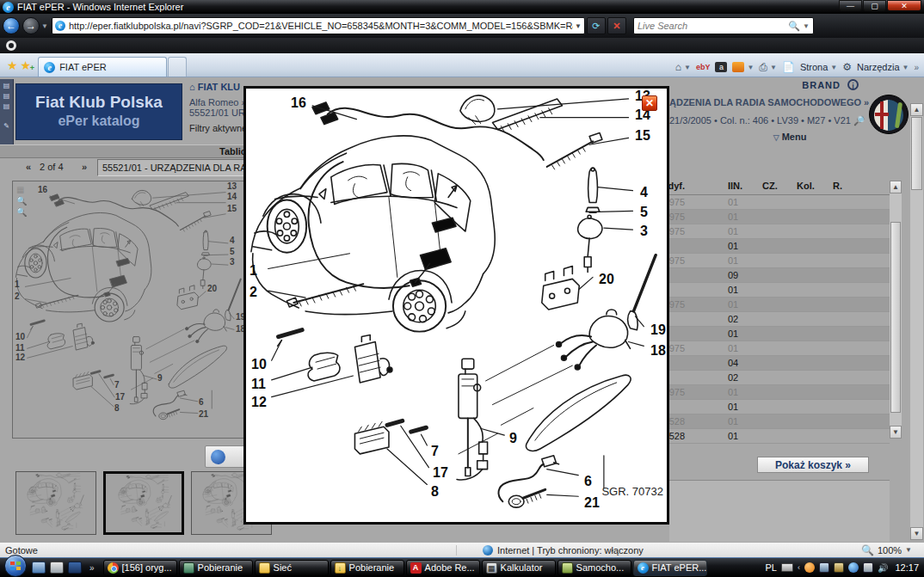 The height and width of the screenshot is (577, 924). Describe the element at coordinates (443, 568) in the screenshot. I see `task-button-adobe: AAdobe Re...` at that location.